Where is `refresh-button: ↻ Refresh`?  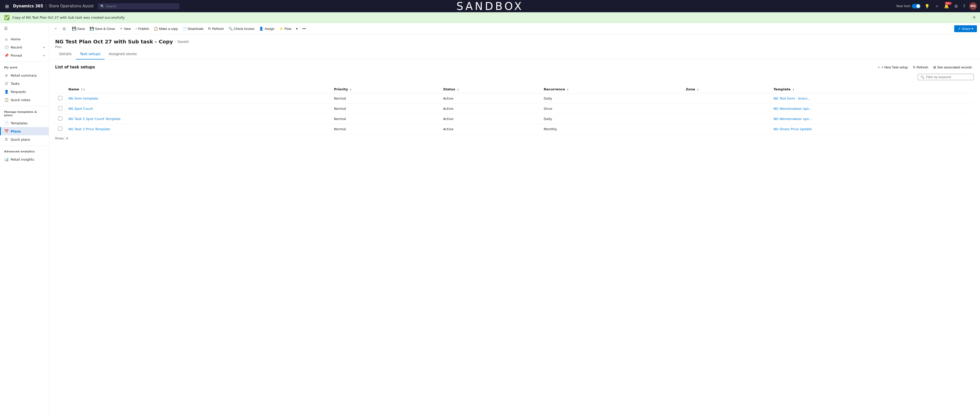
refresh-button: ↻ Refresh is located at coordinates (216, 29).